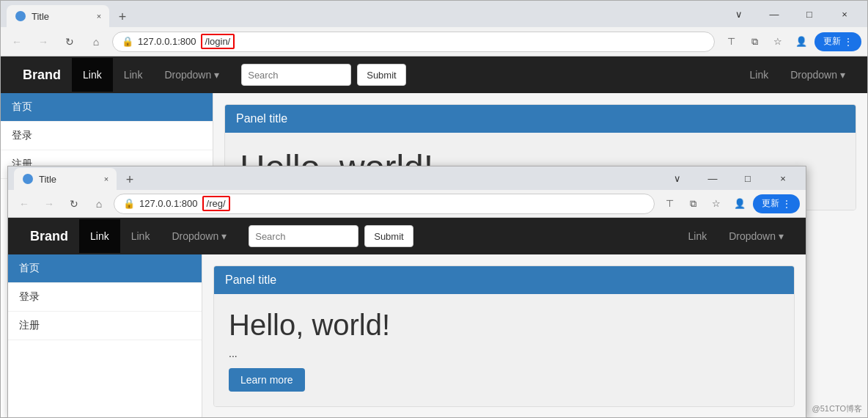 This screenshot has height=418, width=868. I want to click on sidebar-item-login-2: 登录, so click(105, 298).